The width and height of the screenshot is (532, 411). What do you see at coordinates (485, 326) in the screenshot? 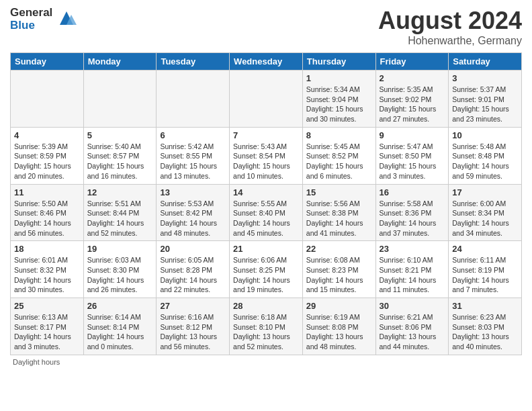
I see `table-row: 31Sunrise: 6:23 AM Sunset: 8:03 PM Dayli…` at bounding box center [485, 326].